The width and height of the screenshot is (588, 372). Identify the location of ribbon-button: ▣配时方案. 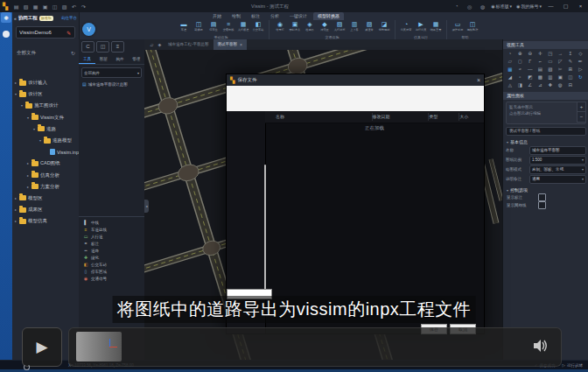
(295, 26).